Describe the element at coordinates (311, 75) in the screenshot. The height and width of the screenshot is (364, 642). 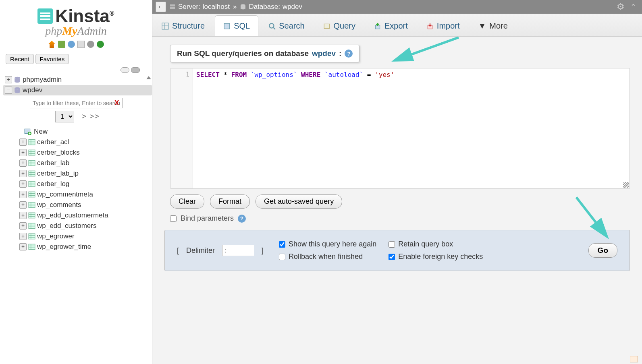
I see `code-keyword: WHERE` at that location.